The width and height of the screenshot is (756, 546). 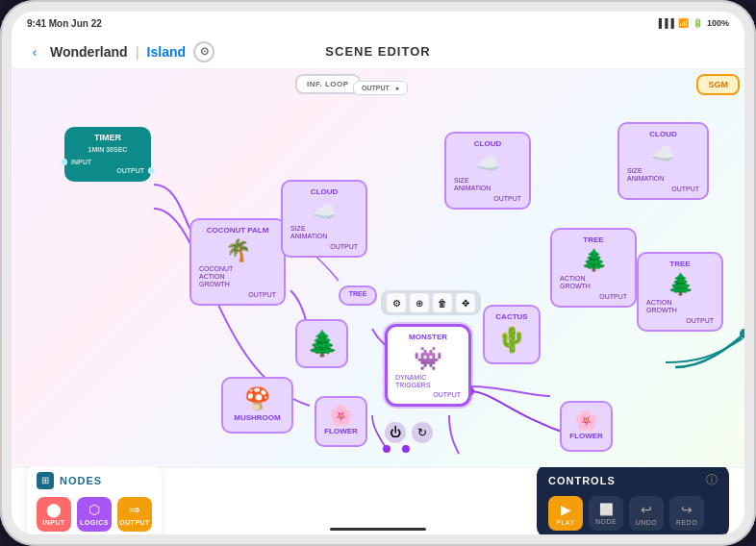 I want to click on tree2-image: 🌲, so click(x=593, y=261).